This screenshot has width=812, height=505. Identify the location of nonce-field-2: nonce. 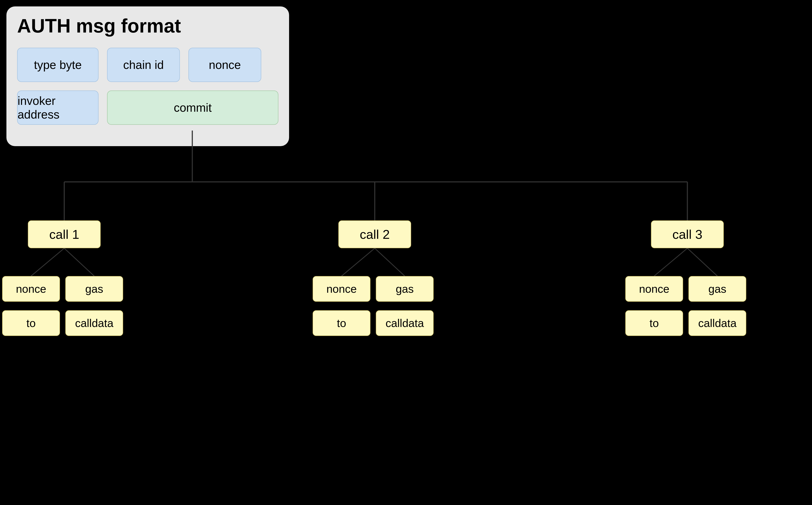
(342, 289).